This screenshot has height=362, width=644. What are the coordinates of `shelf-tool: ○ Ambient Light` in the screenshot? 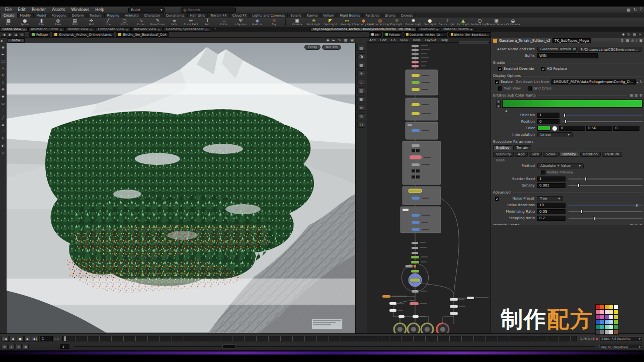 It's located at (480, 22).